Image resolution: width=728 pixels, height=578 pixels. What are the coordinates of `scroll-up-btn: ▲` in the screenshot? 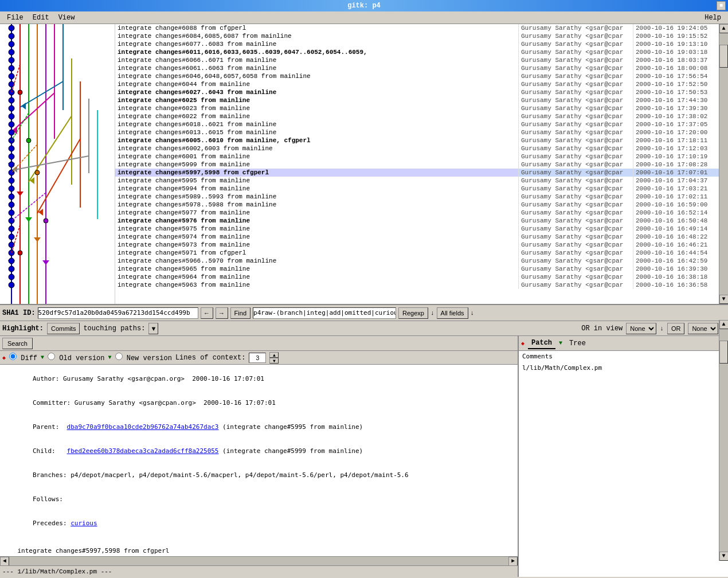 It's located at (724, 29).